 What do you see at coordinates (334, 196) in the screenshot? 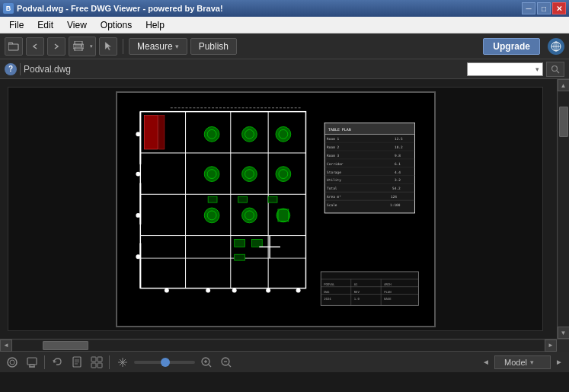
I see `svg-text: Area m²` at bounding box center [334, 196].